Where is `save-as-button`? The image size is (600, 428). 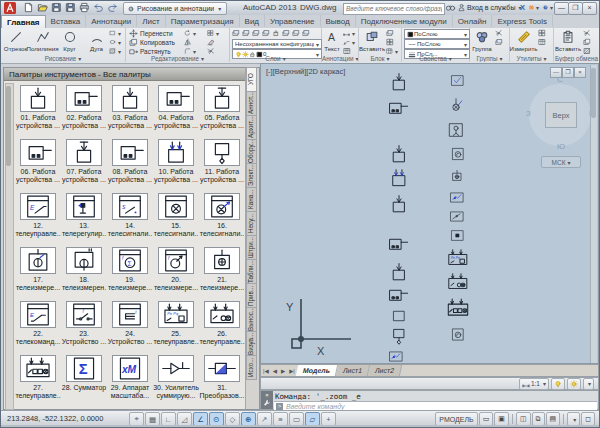 save-as-button is located at coordinates (70, 8).